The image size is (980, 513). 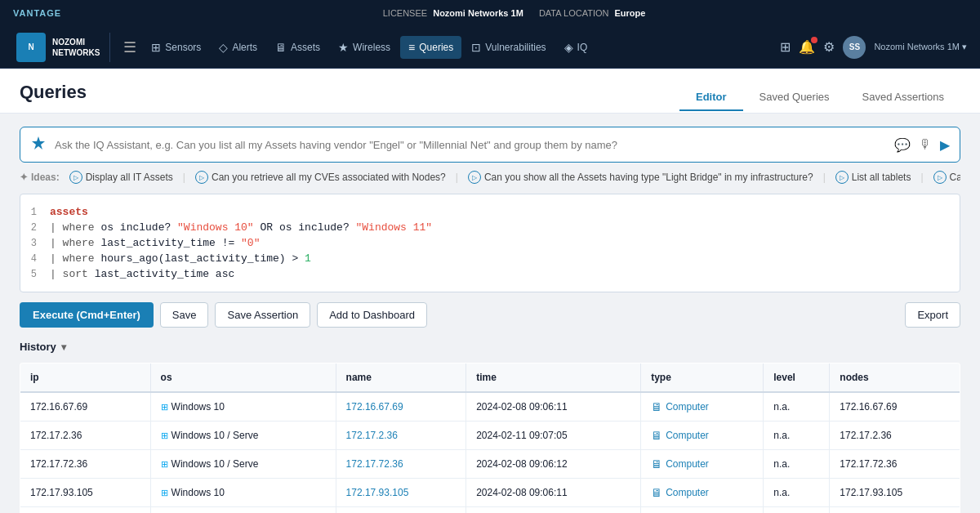 What do you see at coordinates (224, 47) in the screenshot?
I see `alerts-icon: ◇` at bounding box center [224, 47].